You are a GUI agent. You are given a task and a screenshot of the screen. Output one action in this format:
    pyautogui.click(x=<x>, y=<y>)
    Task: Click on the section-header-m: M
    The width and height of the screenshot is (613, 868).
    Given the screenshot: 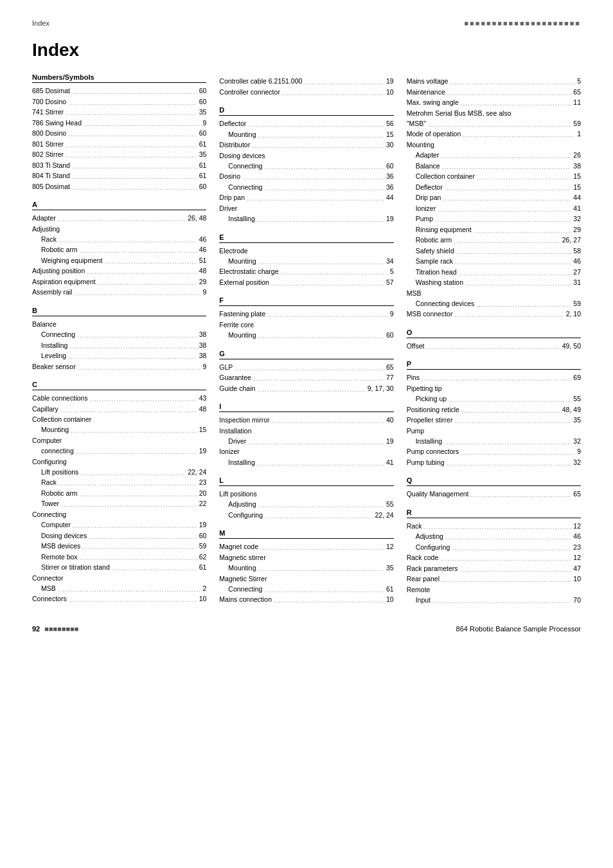 What is the action you would take?
    pyautogui.click(x=306, y=534)
    